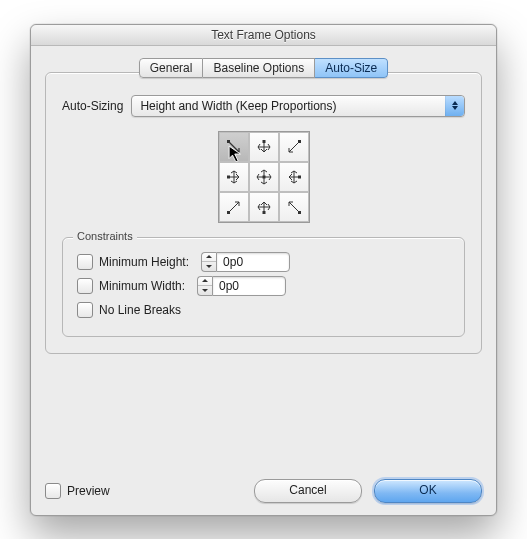  I want to click on tab-general: General, so click(172, 68).